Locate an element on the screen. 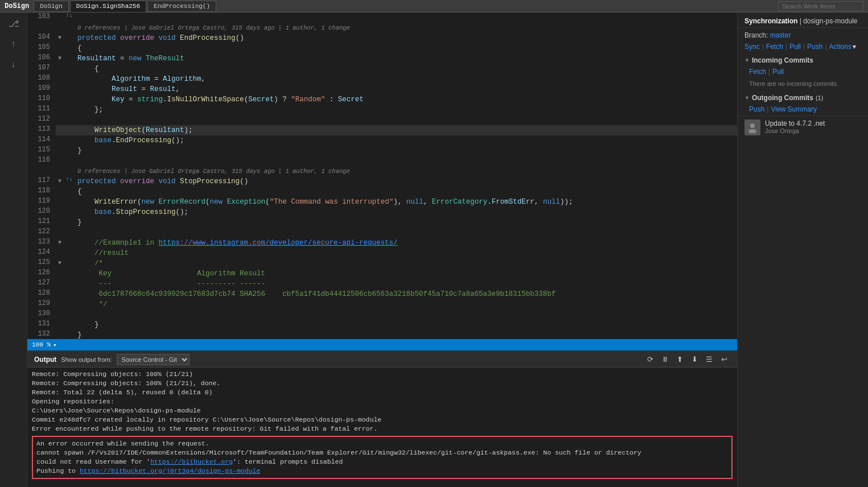  sync-push-link: Push is located at coordinates (815, 47).